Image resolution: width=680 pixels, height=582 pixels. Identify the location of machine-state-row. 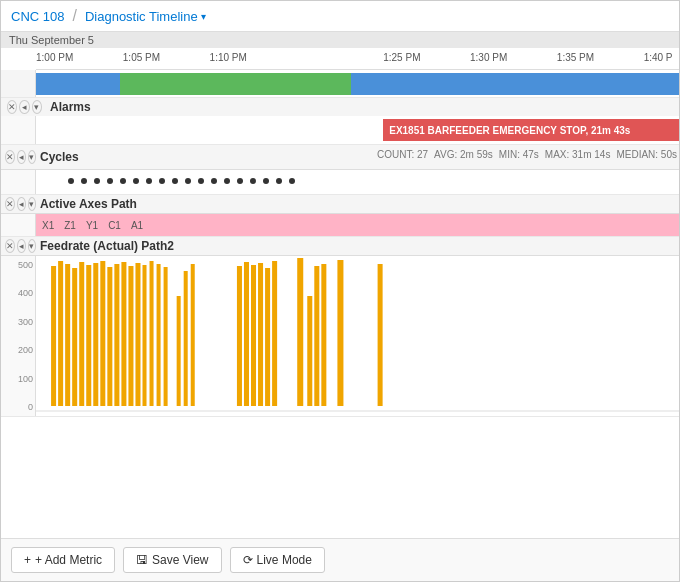
(340, 84).